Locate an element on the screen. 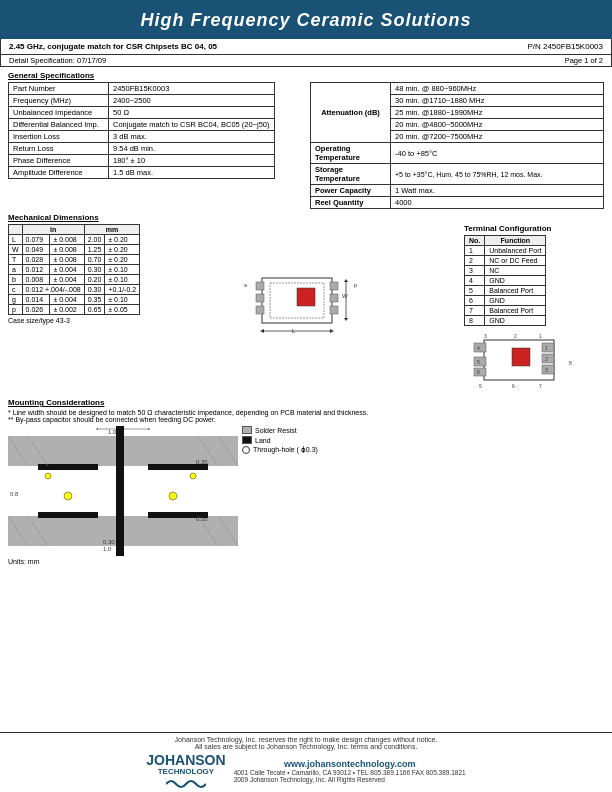 Image resolution: width=612 pixels, height=792 pixels. dim-in-val: 0.026 is located at coordinates (36, 310).